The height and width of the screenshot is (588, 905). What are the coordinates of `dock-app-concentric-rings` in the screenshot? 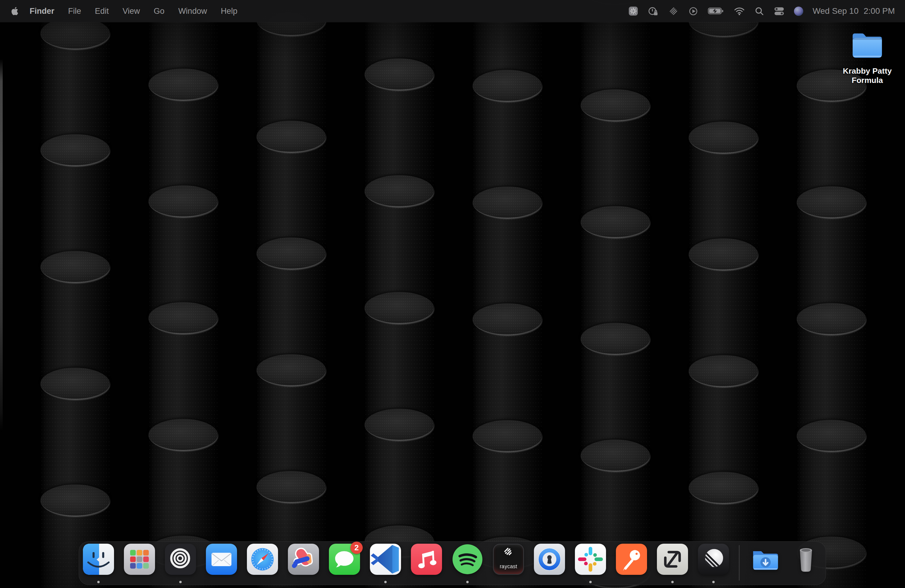 It's located at (181, 559).